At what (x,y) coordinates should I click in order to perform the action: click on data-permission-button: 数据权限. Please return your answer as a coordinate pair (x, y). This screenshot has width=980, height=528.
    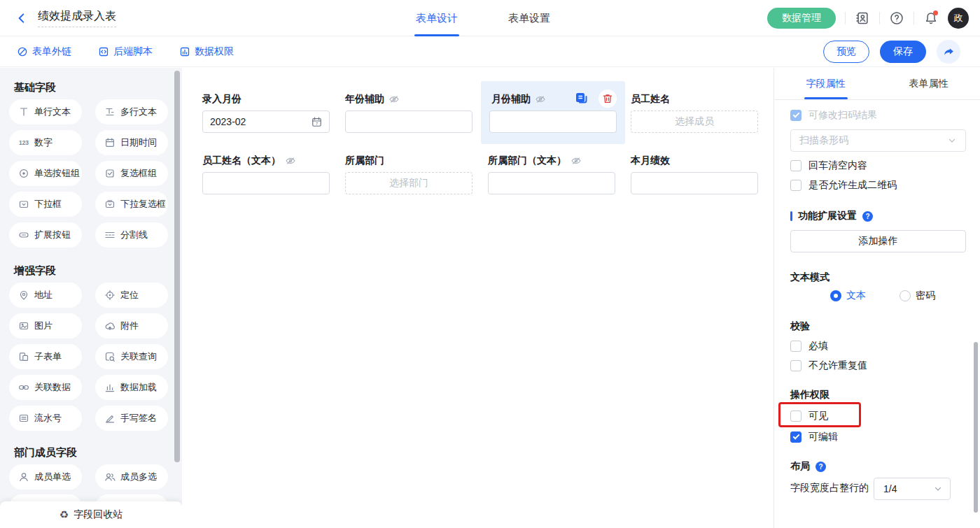
    Looking at the image, I should click on (206, 52).